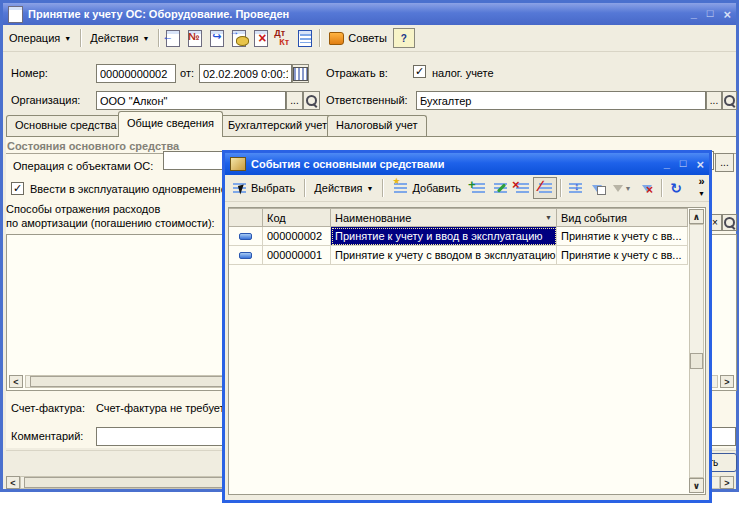  Describe the element at coordinates (239, 188) in the screenshot. I see `select-icon` at that location.